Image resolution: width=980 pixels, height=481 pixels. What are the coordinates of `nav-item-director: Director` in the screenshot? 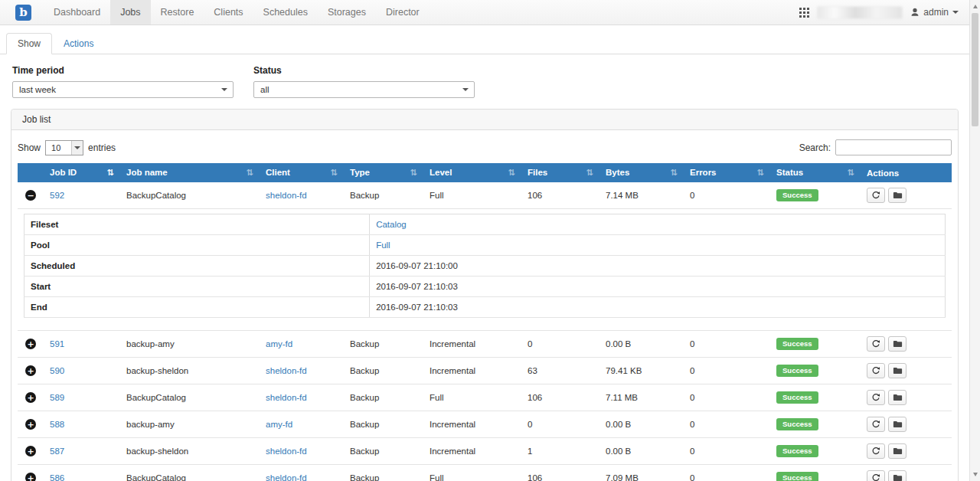 It's located at (403, 12).